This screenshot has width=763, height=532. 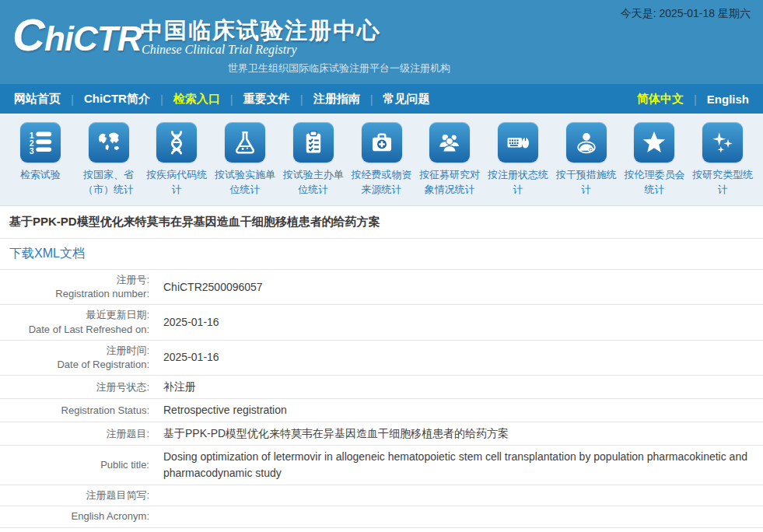 What do you see at coordinates (381, 254) in the screenshot?
I see `download-xml-row: 下载XML文档` at bounding box center [381, 254].